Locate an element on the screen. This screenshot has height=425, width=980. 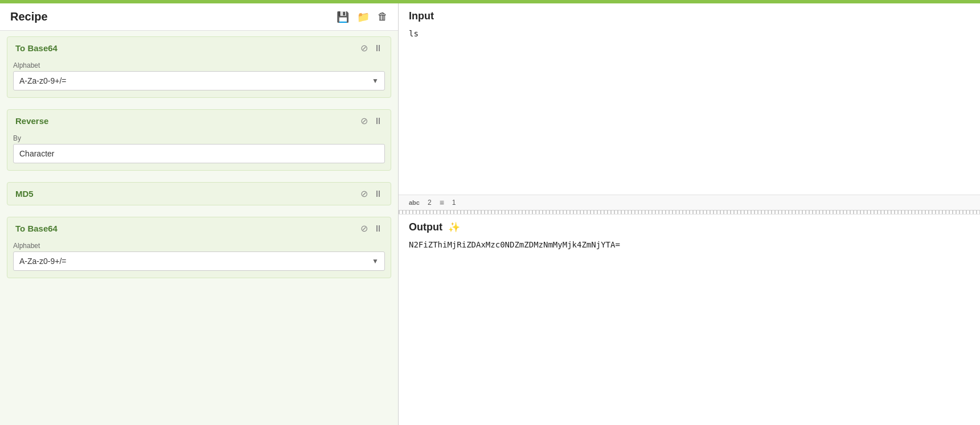
alphabet-field-1-label: Alphabet is located at coordinates (199, 65).